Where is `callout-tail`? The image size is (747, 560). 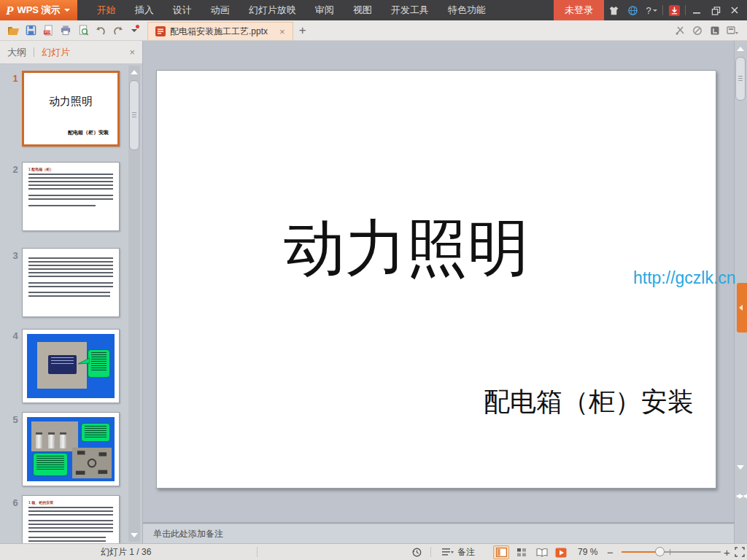 callout-tail is located at coordinates (84, 362).